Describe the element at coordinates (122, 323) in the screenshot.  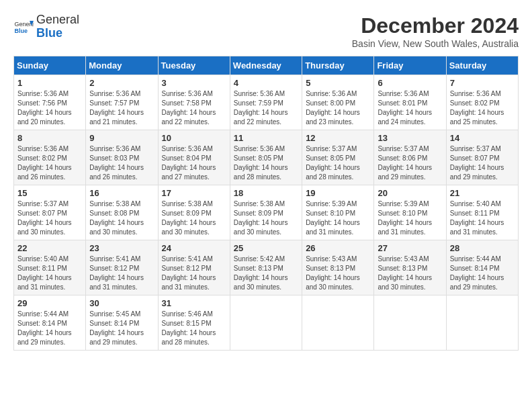
I see `calendar-cell: 30Sunrise: 5:45 AMSunset: 8:14 PMDayligh…` at that location.